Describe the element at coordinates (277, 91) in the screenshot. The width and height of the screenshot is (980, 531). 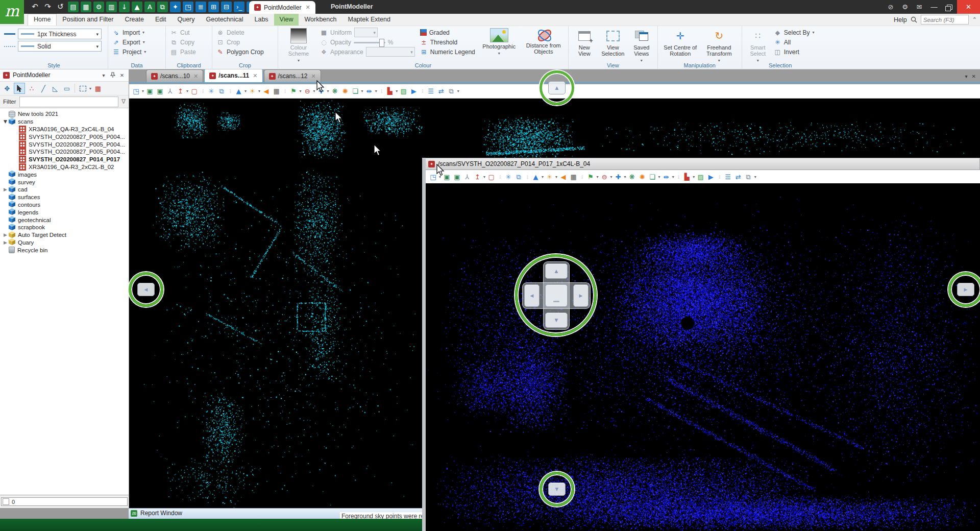
I see `grid-icon: ▦` at that location.